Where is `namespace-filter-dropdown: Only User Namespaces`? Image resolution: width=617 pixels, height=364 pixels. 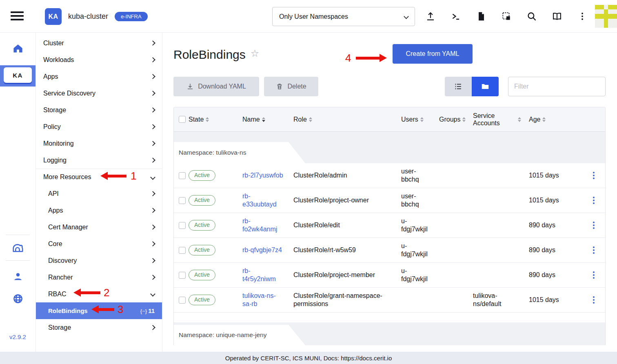
namespace-filter-dropdown: Only User Namespaces is located at coordinates (344, 16).